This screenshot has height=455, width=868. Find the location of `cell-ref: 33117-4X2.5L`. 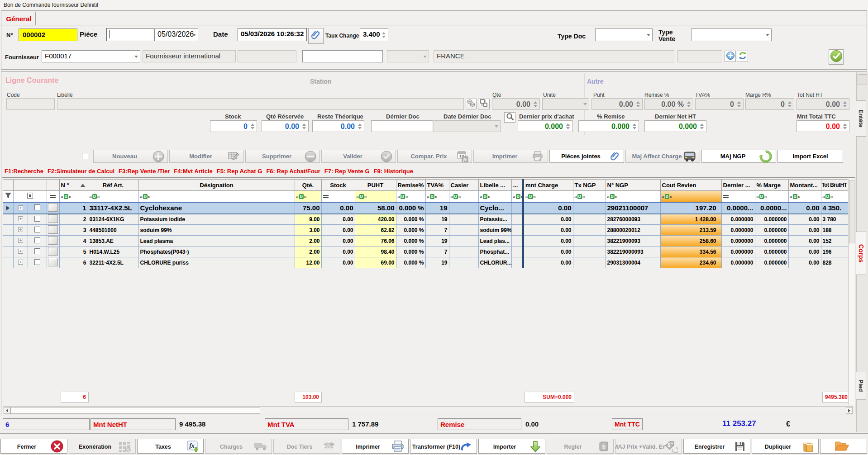

cell-ref: 33117-4X2.5L is located at coordinates (113, 208).